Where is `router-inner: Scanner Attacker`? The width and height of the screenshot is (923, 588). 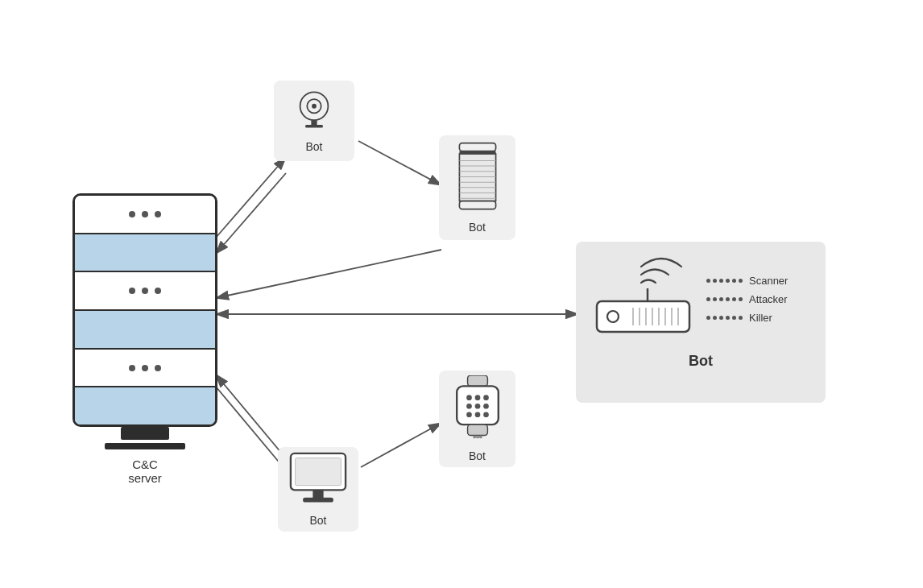 router-inner: Scanner Attacker is located at coordinates (701, 299).